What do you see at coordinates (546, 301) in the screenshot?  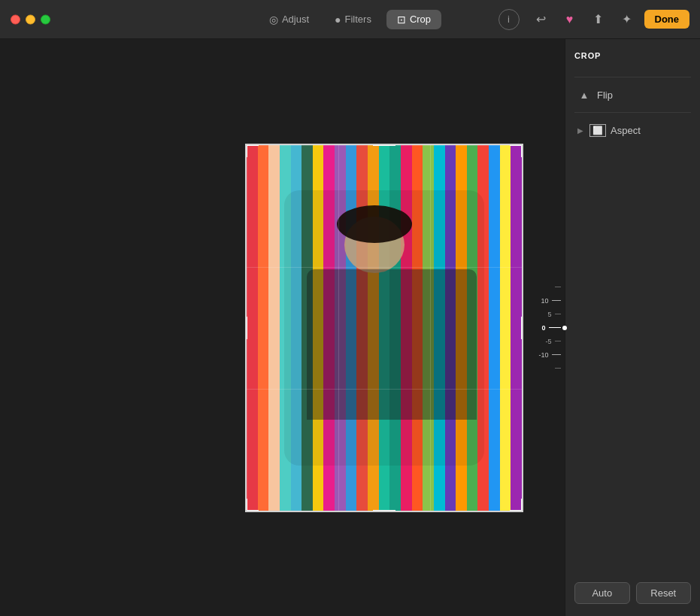 I see `dial-tick-10: 10` at bounding box center [546, 301].